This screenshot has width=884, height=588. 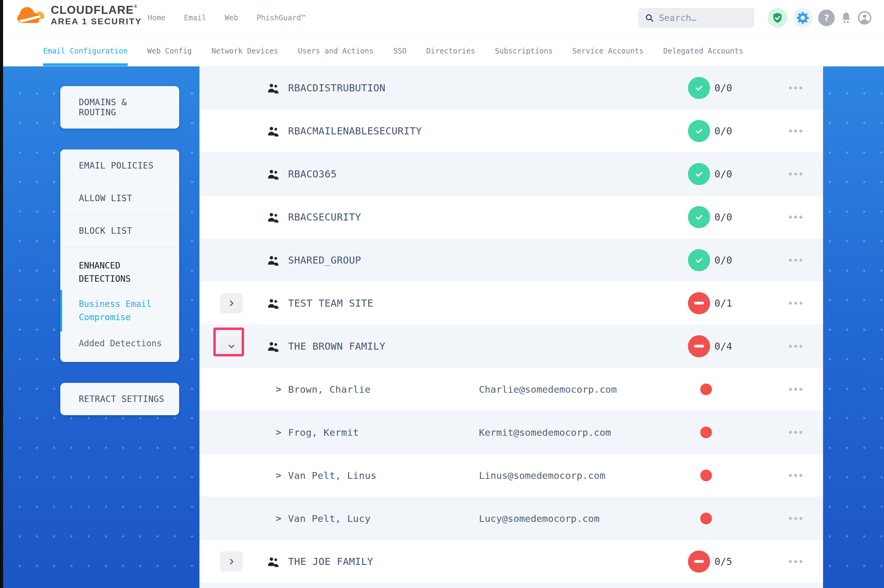 What do you see at coordinates (383, 217) in the screenshot?
I see `group-name: RBACSECURITY` at bounding box center [383, 217].